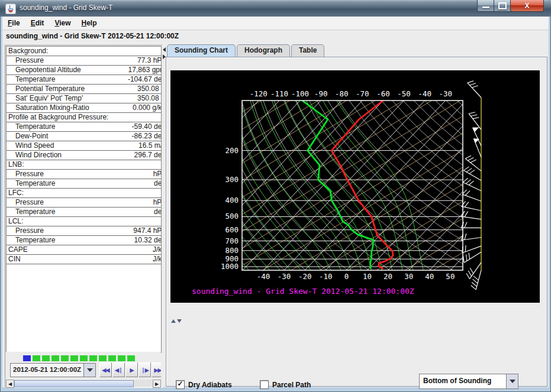 The height and width of the screenshot is (392, 551). Describe the element at coordinates (143, 383) in the screenshot. I see `scrollbar-track` at that location.